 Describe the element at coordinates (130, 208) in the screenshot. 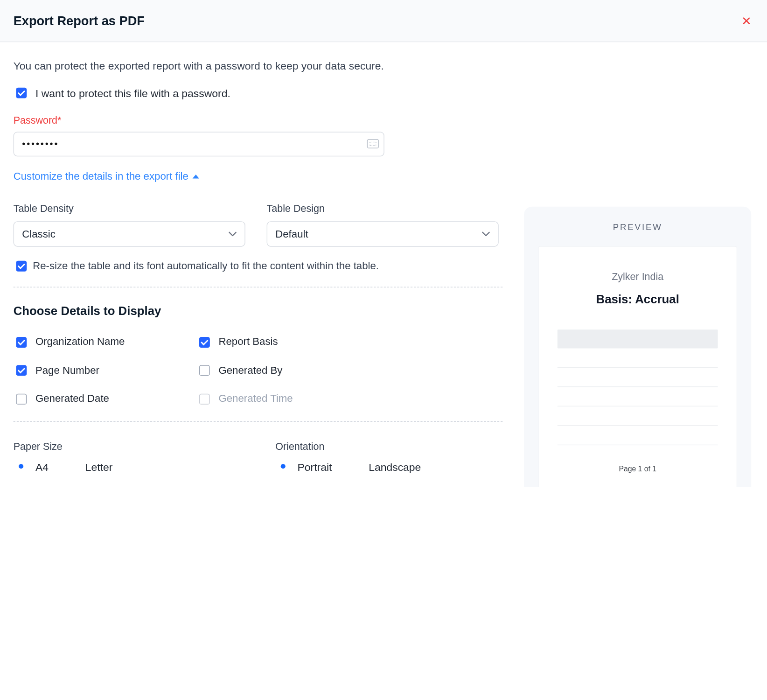

I see `table-density-label: Table Density` at that location.